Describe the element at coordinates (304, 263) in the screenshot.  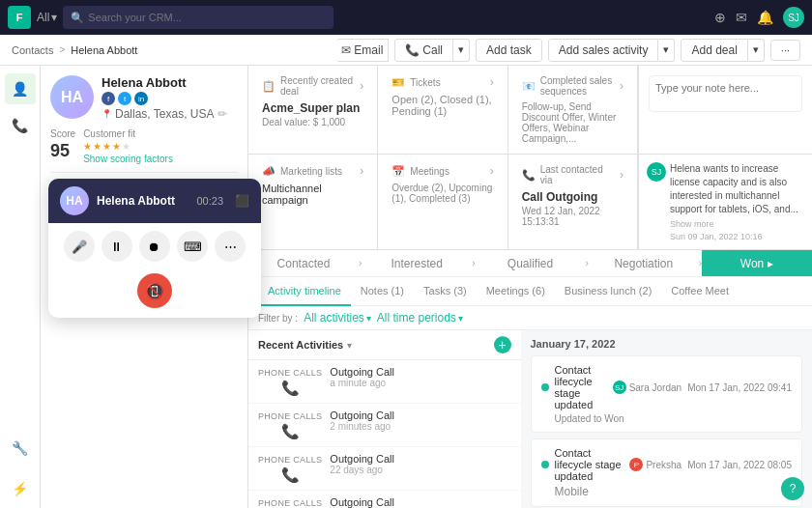
I see `stage-contacted: Contacted` at that location.